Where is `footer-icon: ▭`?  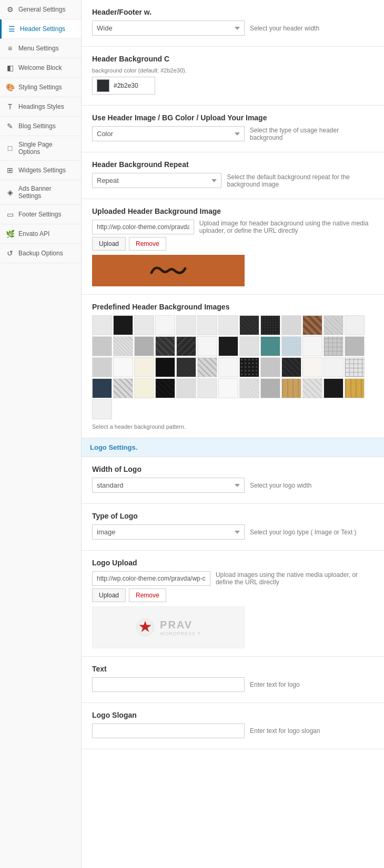 footer-icon: ▭ is located at coordinates (10, 214).